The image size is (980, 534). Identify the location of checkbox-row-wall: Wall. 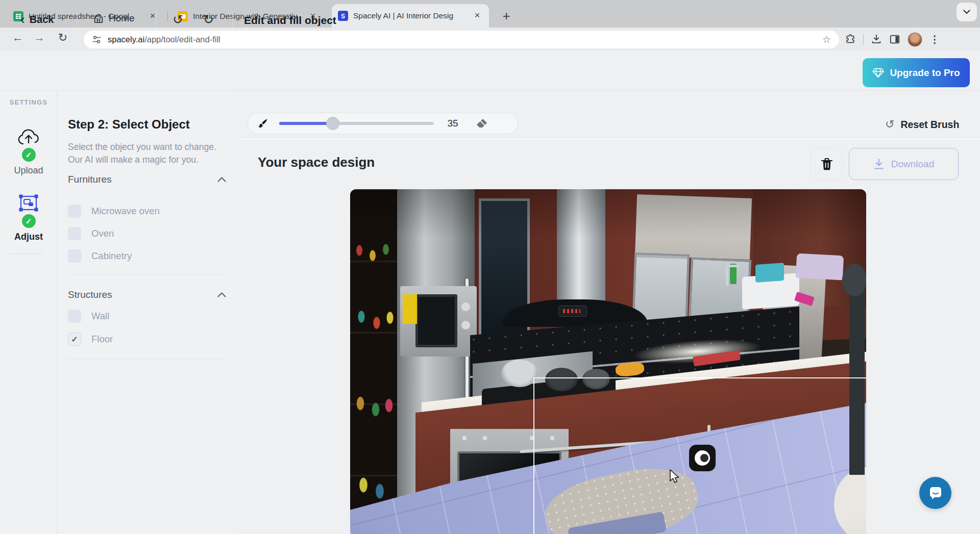
(89, 316).